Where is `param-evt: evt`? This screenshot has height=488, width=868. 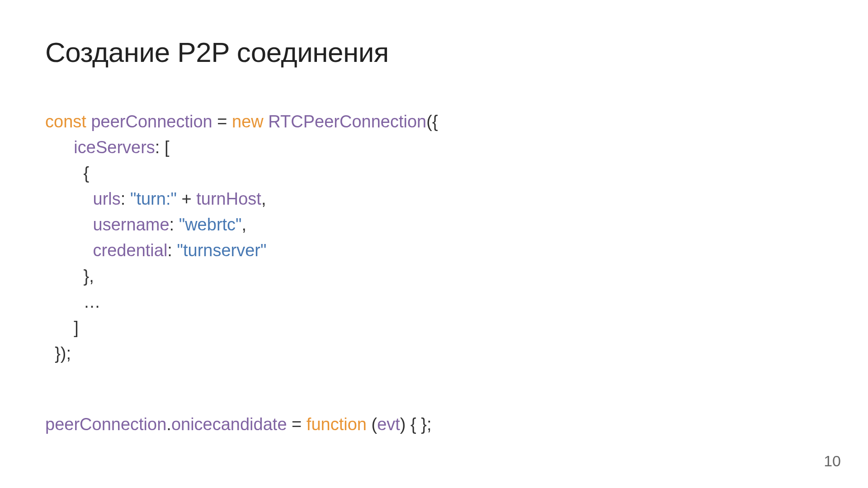 param-evt: evt is located at coordinates (389, 424).